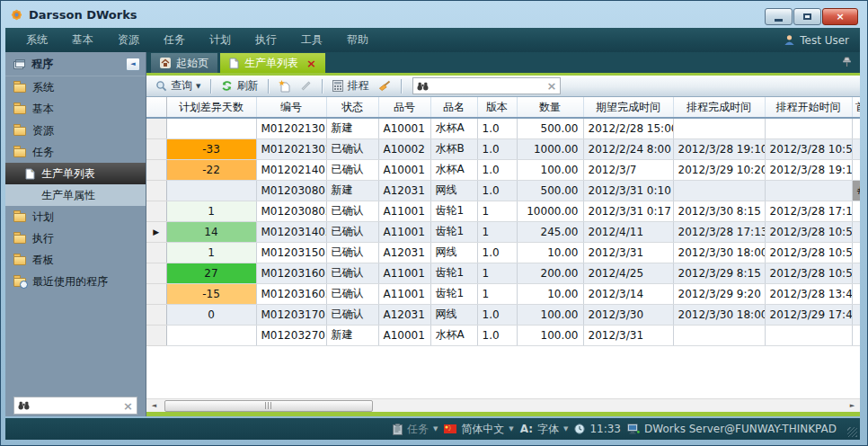 The image size is (868, 446). I want to click on cell-qty: 200.00, so click(550, 273).